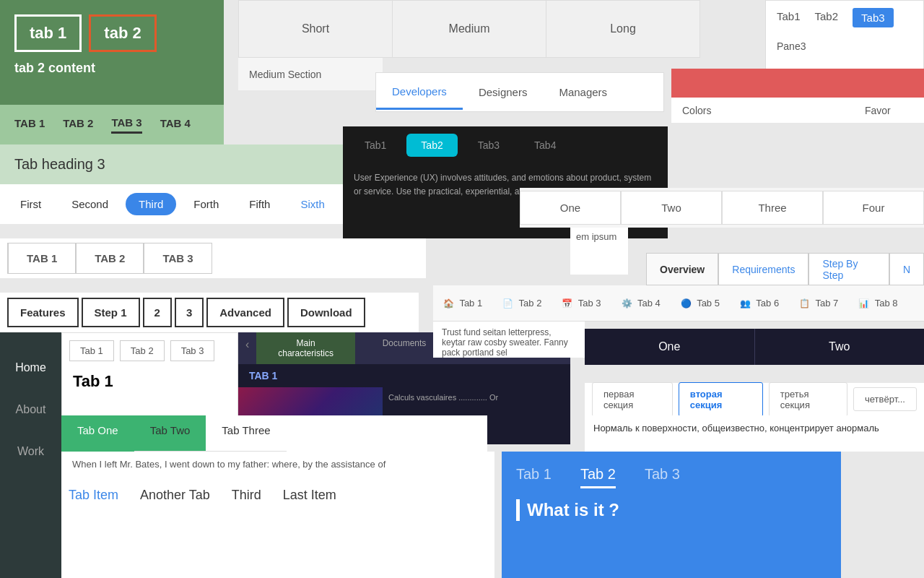 The width and height of the screenshot is (924, 578). Describe the element at coordinates (30, 452) in the screenshot. I see `sidebar-item-work: Work` at that location.